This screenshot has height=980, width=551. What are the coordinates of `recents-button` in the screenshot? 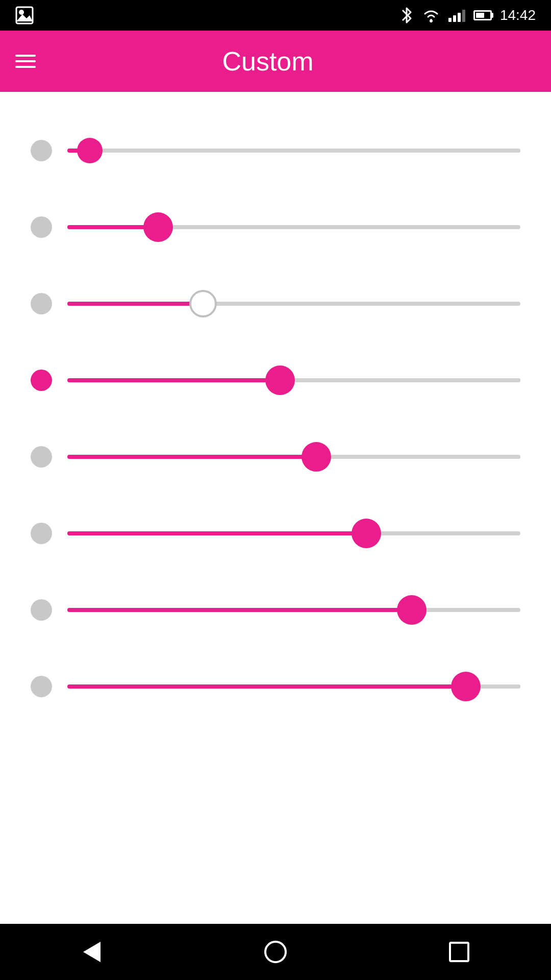 It's located at (459, 952).